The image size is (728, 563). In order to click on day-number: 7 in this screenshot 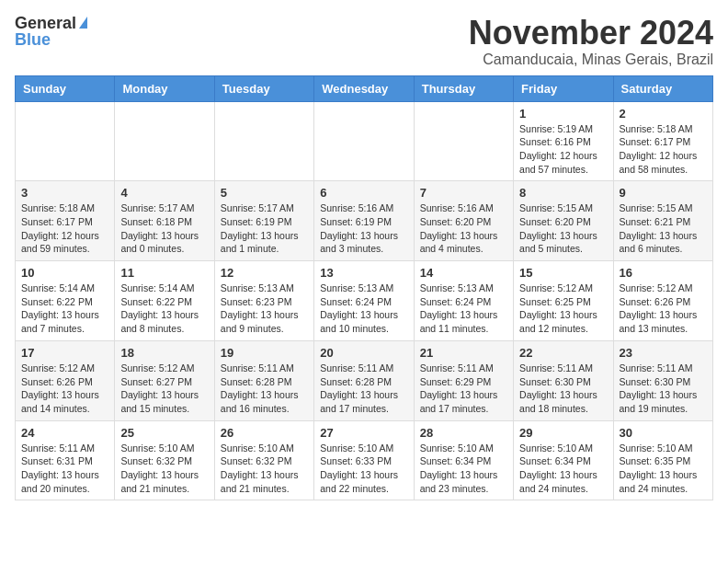, I will do `click(463, 193)`.